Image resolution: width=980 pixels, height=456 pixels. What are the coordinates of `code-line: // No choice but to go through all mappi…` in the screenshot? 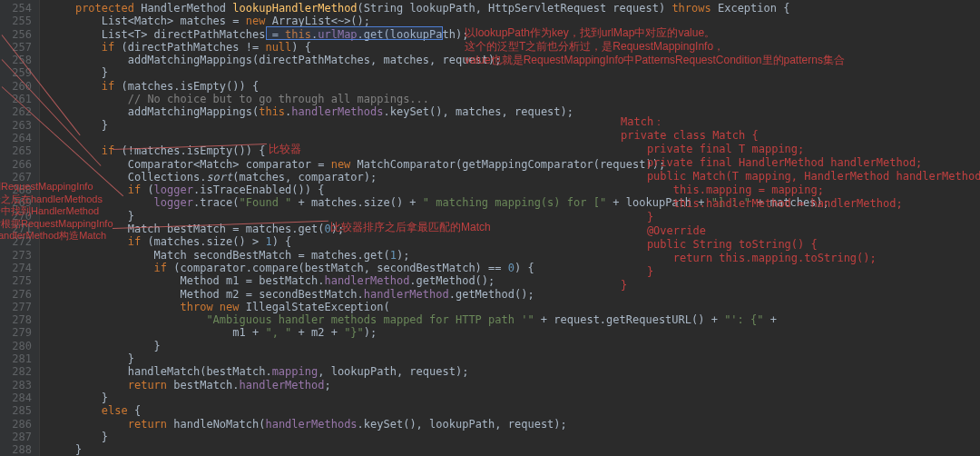 It's located at (514, 99).